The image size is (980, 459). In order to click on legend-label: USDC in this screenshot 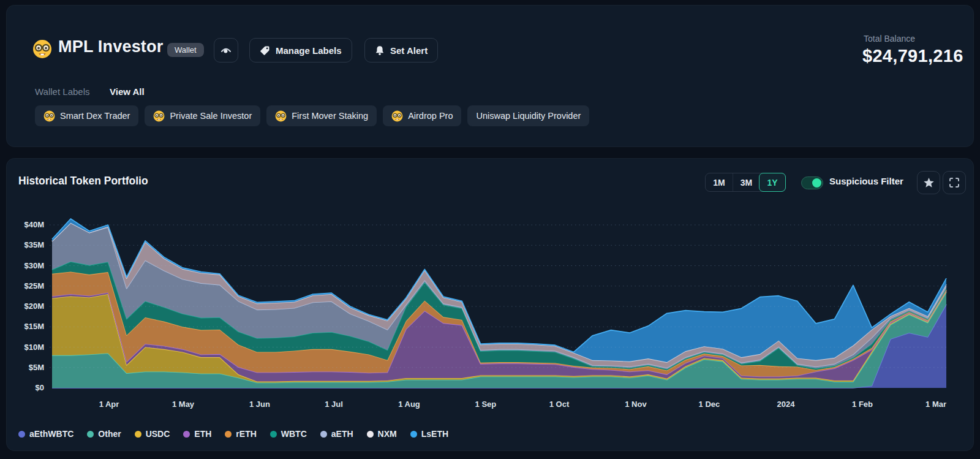, I will do `click(158, 434)`.